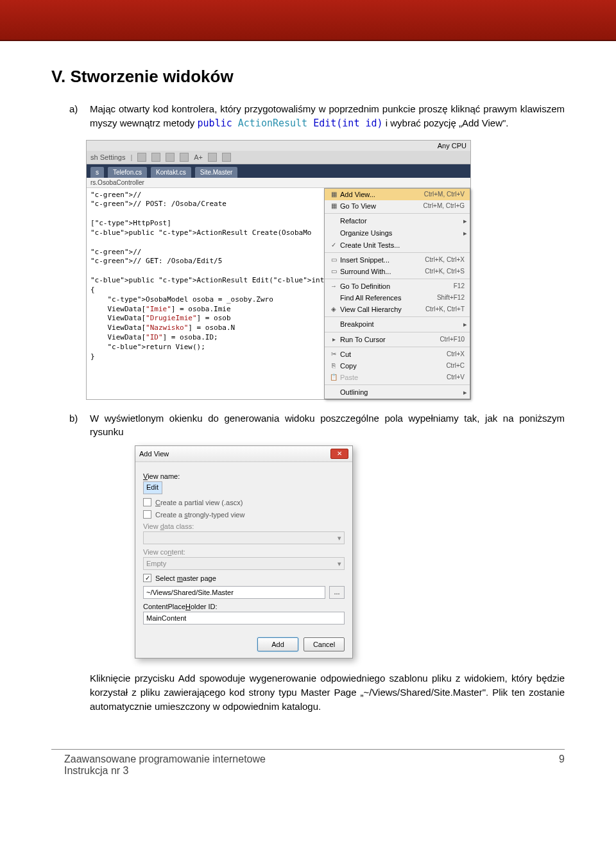 Image resolution: width=616 pixels, height=853 pixels. What do you see at coordinates (308, 775) in the screenshot?
I see `page-footer: Zaawansowane programowanie internetowe I…` at bounding box center [308, 775].